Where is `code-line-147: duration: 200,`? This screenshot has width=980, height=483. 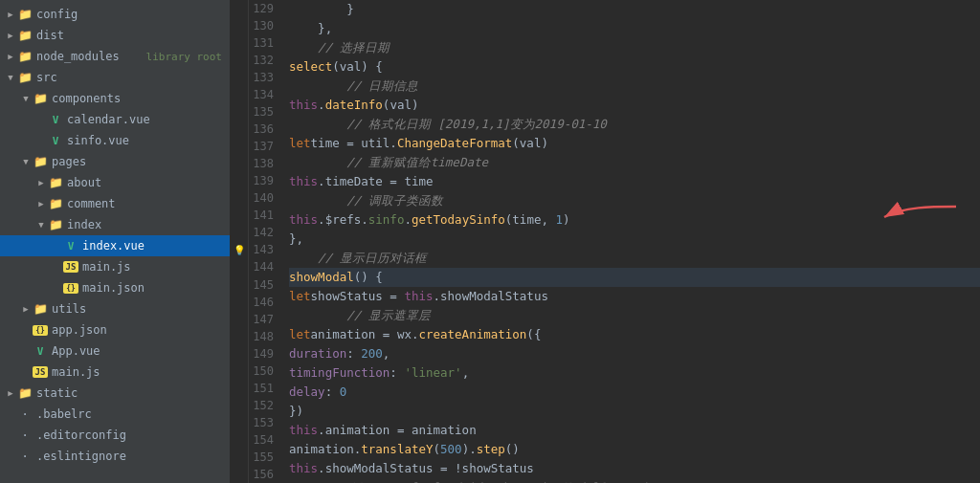 code-line-147: duration: 200, is located at coordinates (635, 354).